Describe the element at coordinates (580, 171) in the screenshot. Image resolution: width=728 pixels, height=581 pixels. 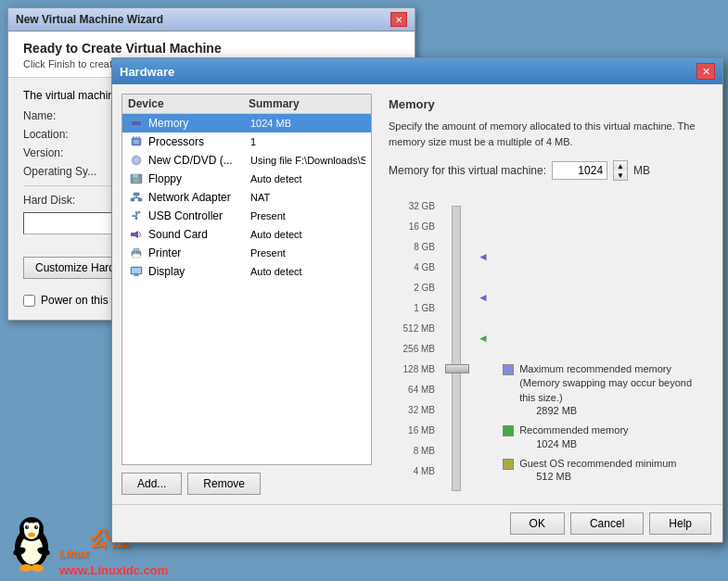
I see `memory-value-input: 1024` at that location.